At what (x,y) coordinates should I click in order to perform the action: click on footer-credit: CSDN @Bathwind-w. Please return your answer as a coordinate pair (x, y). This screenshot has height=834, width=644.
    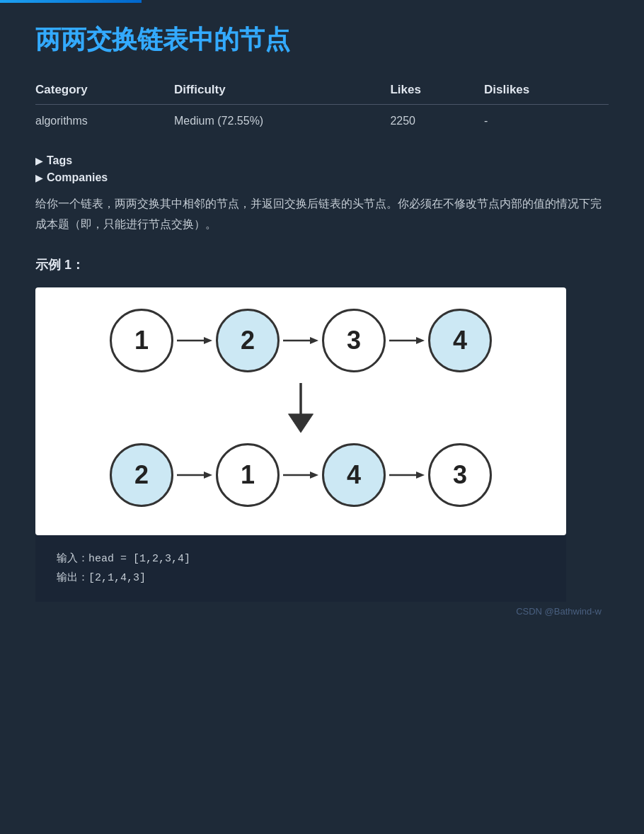
    Looking at the image, I should click on (322, 612).